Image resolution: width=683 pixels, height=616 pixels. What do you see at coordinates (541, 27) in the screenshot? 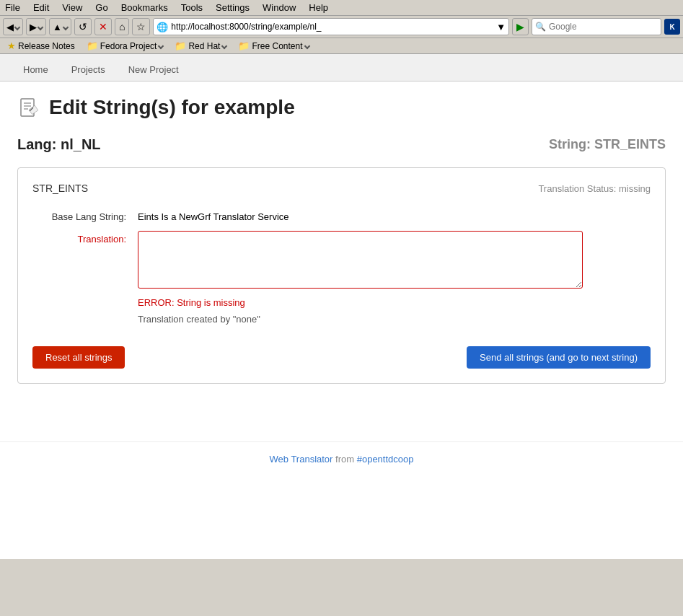
I see `search-icon: 🔍` at bounding box center [541, 27].